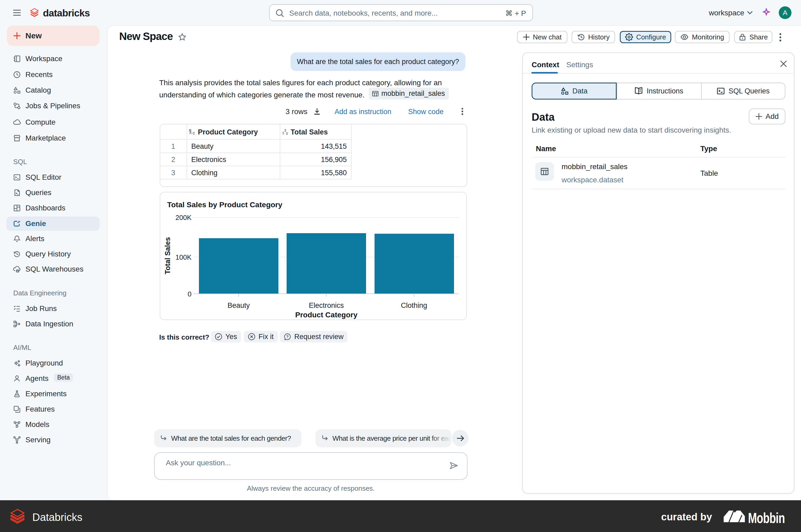 This screenshot has width=801, height=532. I want to click on svg-text: Beauty, so click(239, 305).